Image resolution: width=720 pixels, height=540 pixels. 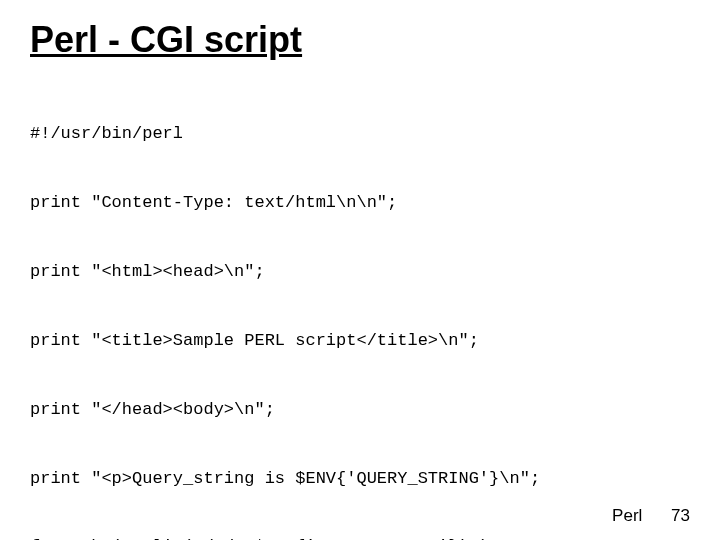 I want to click on code-line: foreach ( split( /&/, $ENV{'QUERY_STRING…, so click(x=360, y=538).